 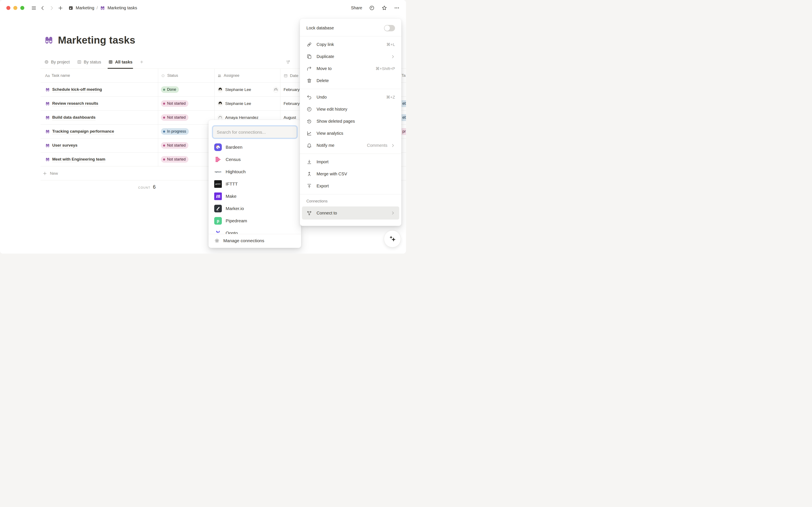 I want to click on menu-item-view-edit-history: View edit history, so click(x=351, y=109).